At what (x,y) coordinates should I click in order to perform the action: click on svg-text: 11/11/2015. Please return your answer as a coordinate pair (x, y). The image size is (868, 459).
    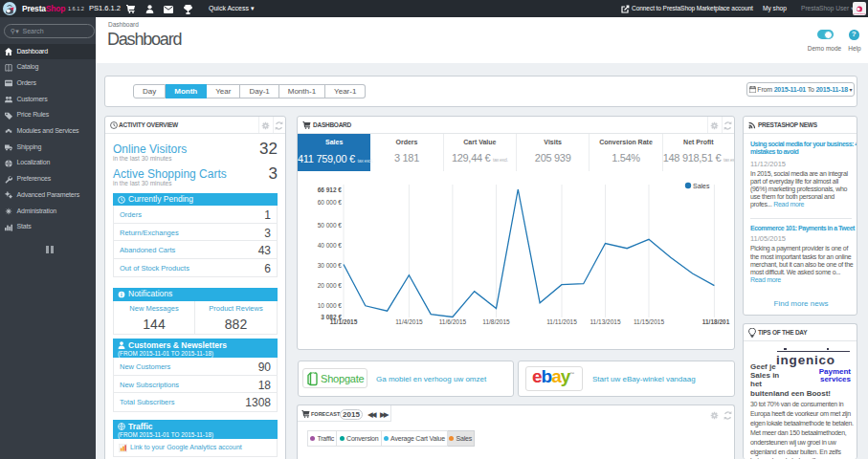
    Looking at the image, I should click on (562, 321).